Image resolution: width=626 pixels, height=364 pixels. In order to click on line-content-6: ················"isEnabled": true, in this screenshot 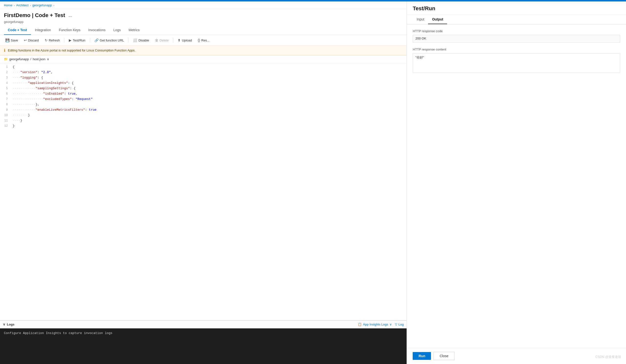, I will do `click(209, 94)`.